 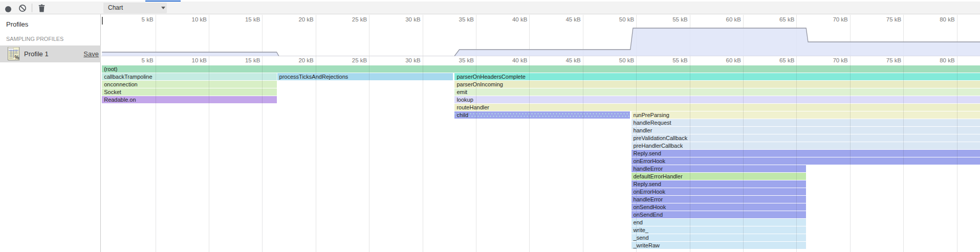 I want to click on profile-name: Profile 1, so click(x=36, y=54).